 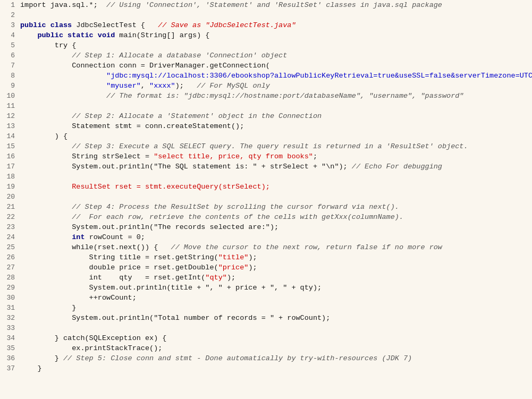 I want to click on line-num-1: 1, so click(x=10, y=5).